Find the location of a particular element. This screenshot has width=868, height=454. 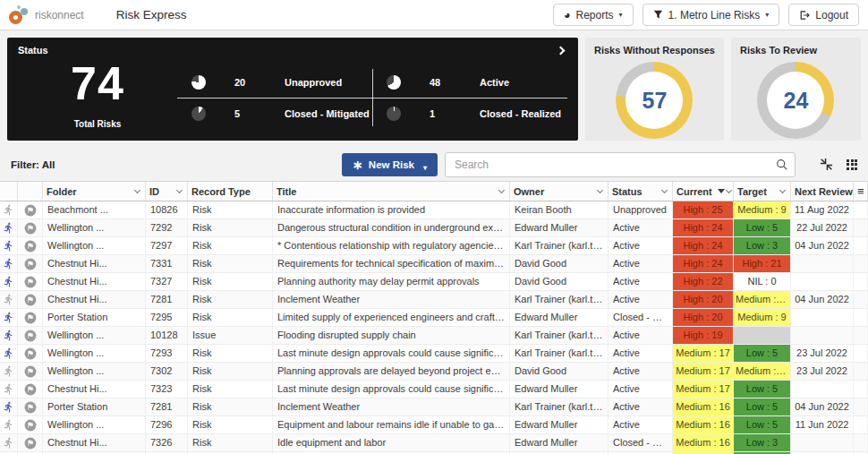

cell-status: Closed - Mitigat... is located at coordinates (641, 317).